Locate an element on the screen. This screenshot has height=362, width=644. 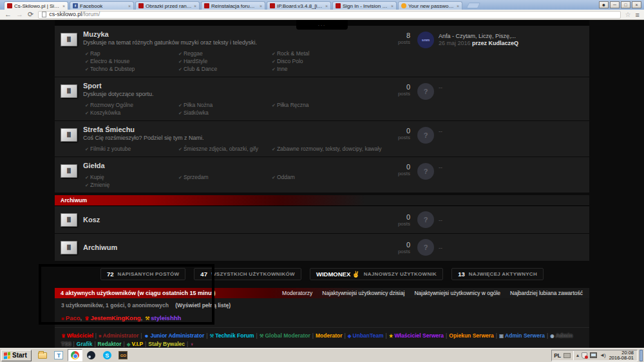
stat-button-3: 13NAJWIĘCEJ AKTYWNYCH is located at coordinates (497, 274).